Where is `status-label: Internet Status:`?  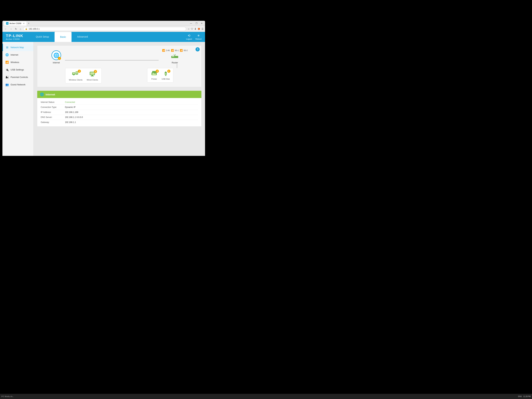
status-label: Internet Status: is located at coordinates (53, 102).